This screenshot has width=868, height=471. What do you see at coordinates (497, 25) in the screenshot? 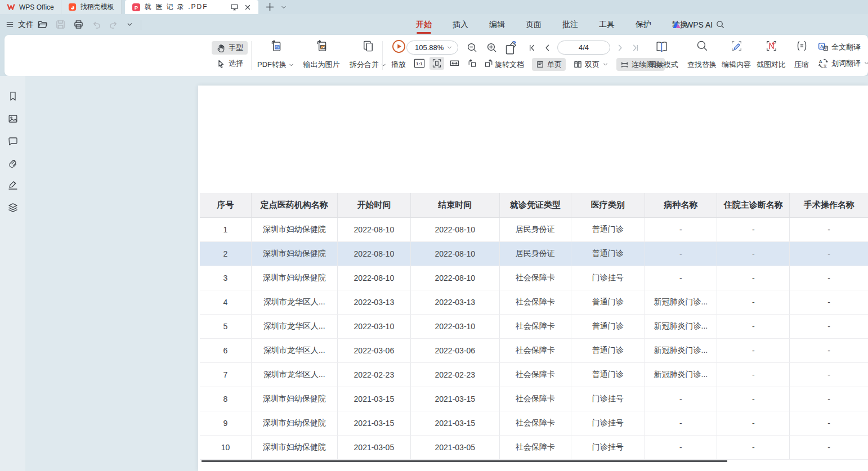
I see `menu-edit: 编辑` at bounding box center [497, 25].